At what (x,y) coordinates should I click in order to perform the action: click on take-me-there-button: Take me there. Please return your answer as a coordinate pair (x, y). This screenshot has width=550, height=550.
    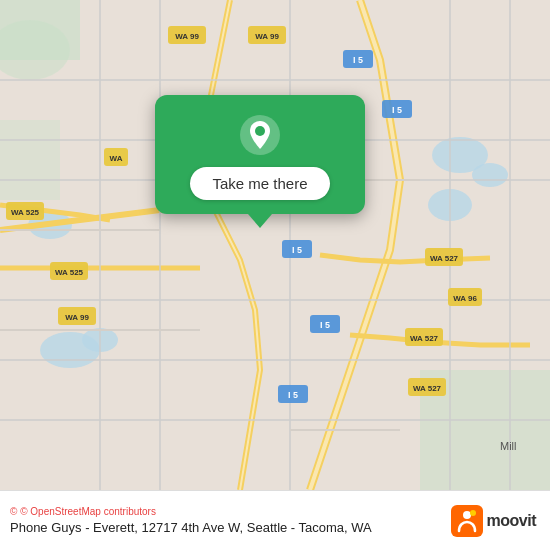
    Looking at the image, I should click on (260, 184).